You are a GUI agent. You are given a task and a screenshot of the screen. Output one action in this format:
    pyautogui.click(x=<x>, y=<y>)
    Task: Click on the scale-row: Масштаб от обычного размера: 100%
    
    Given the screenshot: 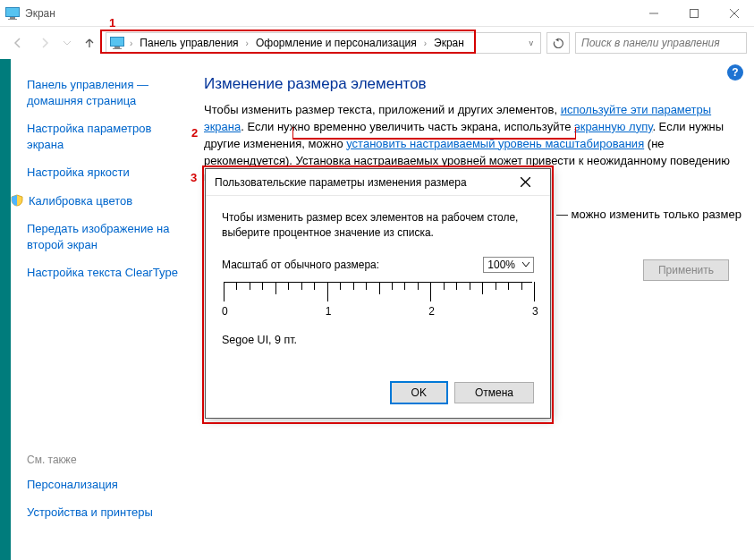 What is the action you would take?
    pyautogui.click(x=377, y=265)
    